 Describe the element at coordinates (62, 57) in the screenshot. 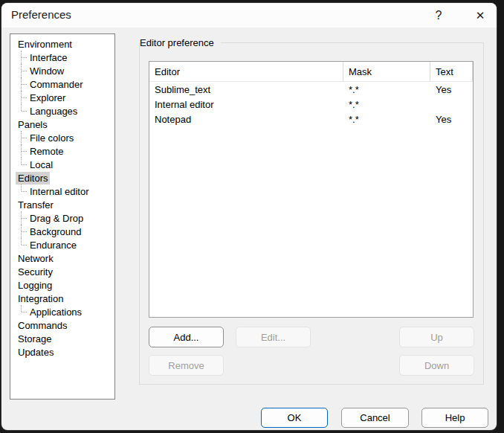

I see `tree-item-interface: Interface` at that location.